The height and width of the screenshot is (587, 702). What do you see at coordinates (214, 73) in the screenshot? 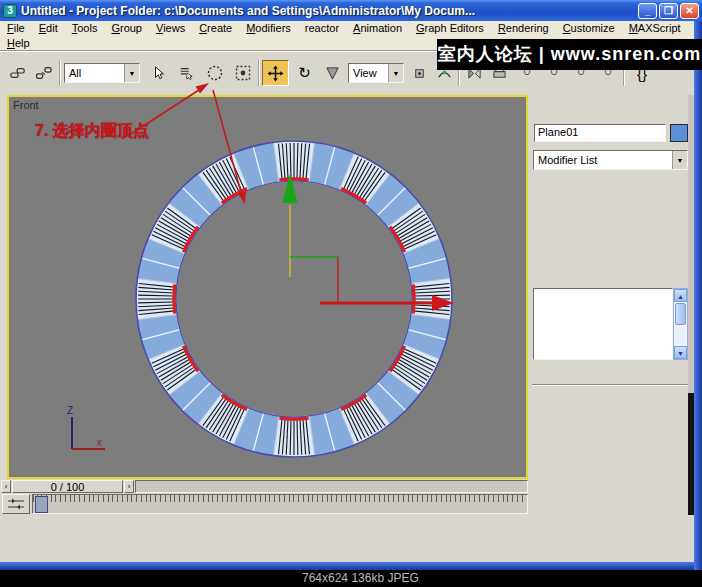
I see `circular-selection-region-button` at bounding box center [214, 73].